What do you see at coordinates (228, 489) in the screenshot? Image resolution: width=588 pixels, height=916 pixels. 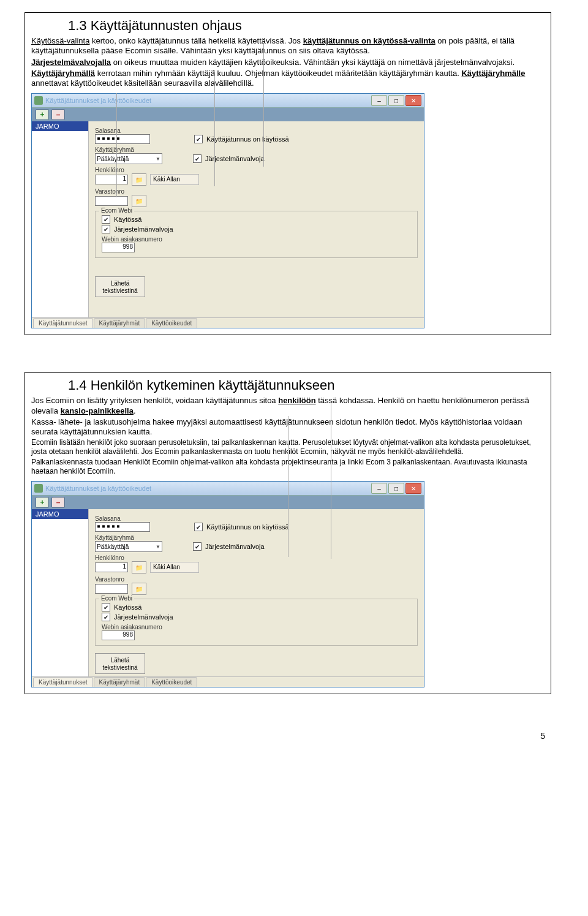 I see `titlebar-2: Käyttäjätunnukset ja käyttöoikeudet – □ …` at bounding box center [228, 489].